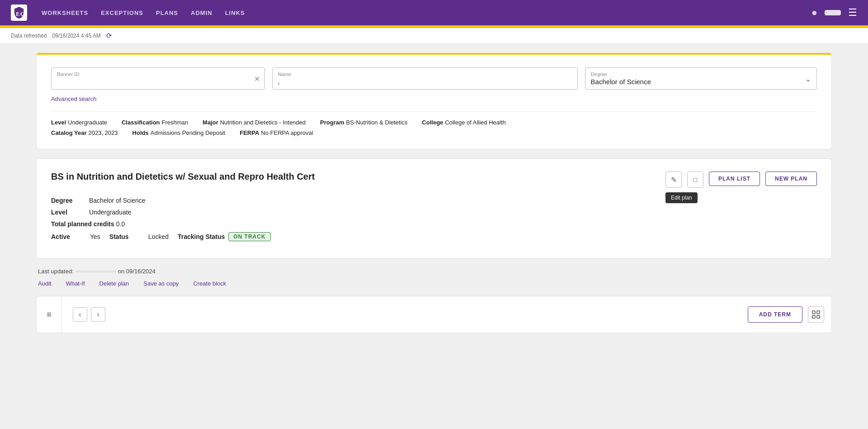 This screenshot has width=868, height=429. I want to click on plan-degree-value: Bachelor of Science, so click(118, 200).